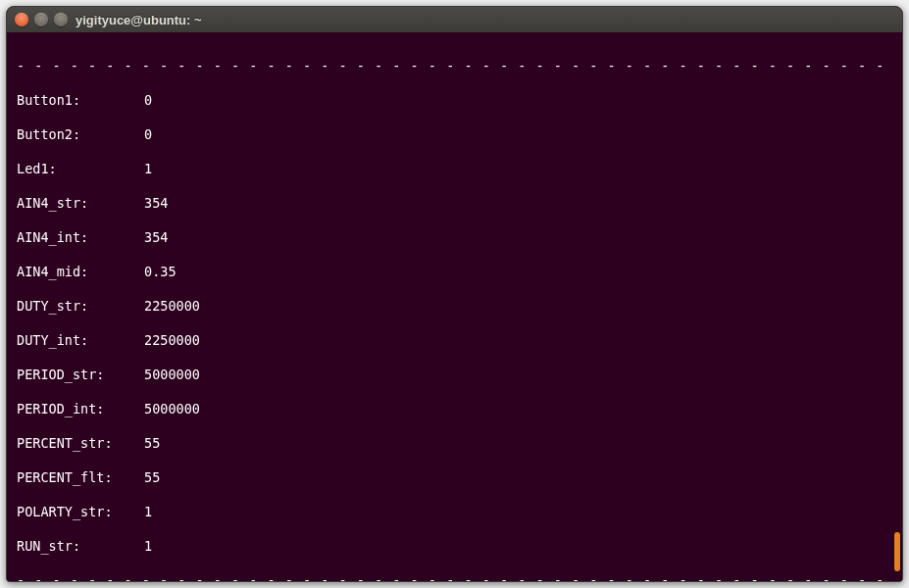 The width and height of the screenshot is (909, 588). I want to click on label: DUTY_int:, so click(80, 341).